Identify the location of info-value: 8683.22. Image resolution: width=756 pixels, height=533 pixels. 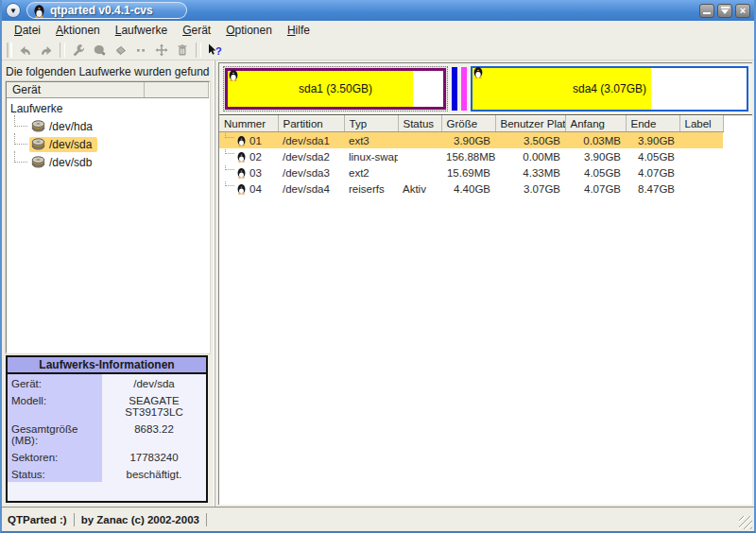
(154, 434).